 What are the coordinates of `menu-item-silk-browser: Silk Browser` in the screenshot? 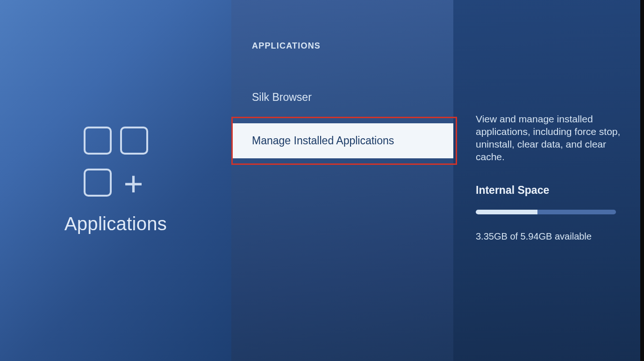 It's located at (342, 97).